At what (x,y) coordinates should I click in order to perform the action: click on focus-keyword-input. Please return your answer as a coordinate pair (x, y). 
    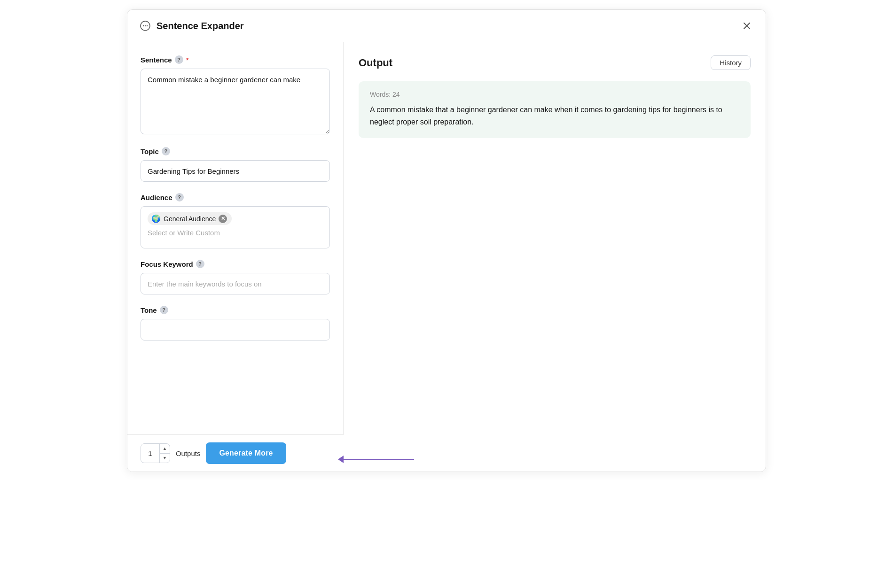
    Looking at the image, I should click on (235, 284).